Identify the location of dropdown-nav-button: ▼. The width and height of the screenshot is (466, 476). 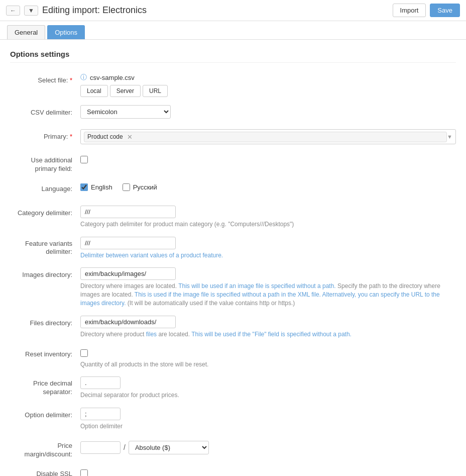
(31, 11).